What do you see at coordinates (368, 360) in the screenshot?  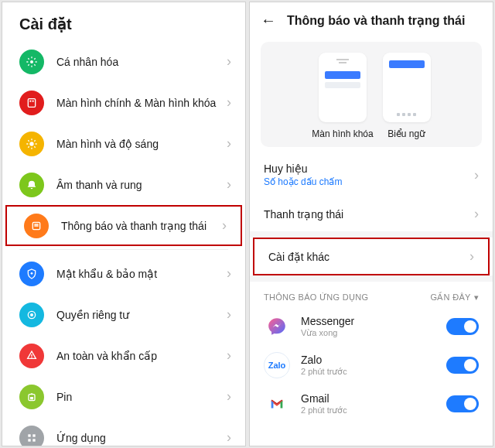 I see `app-name: Zalo` at bounding box center [368, 360].